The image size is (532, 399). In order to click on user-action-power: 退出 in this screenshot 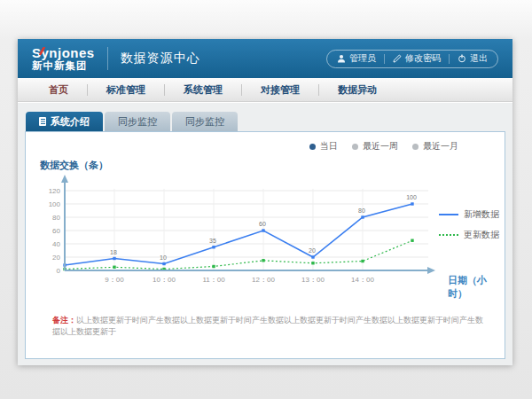, I will do `click(473, 59)`.